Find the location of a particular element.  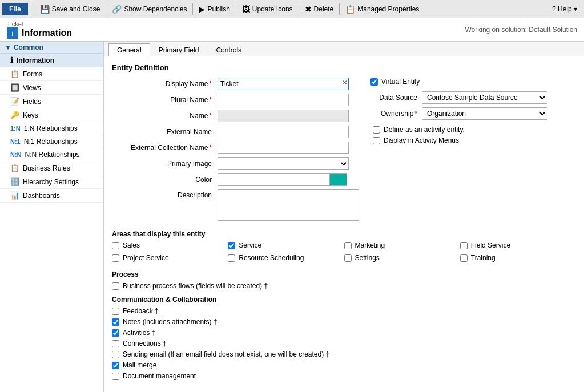

external-name-input: Ticket is located at coordinates (283, 132).